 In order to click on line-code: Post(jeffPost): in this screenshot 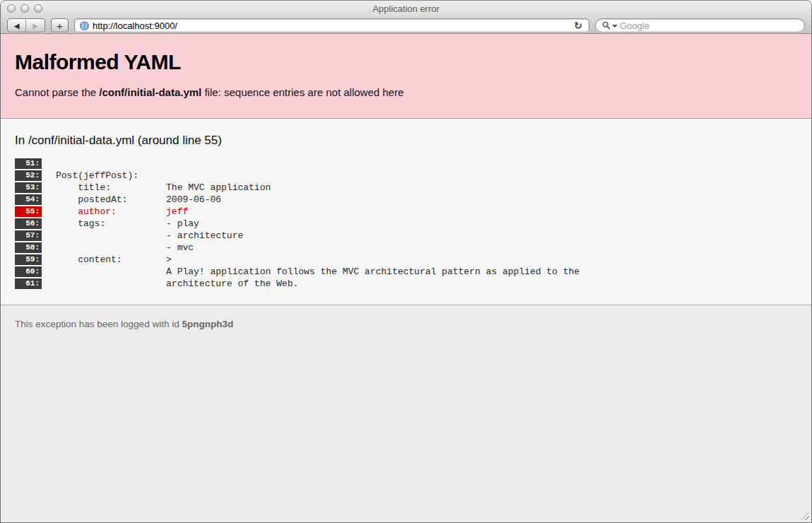, I will do `click(98, 175)`.